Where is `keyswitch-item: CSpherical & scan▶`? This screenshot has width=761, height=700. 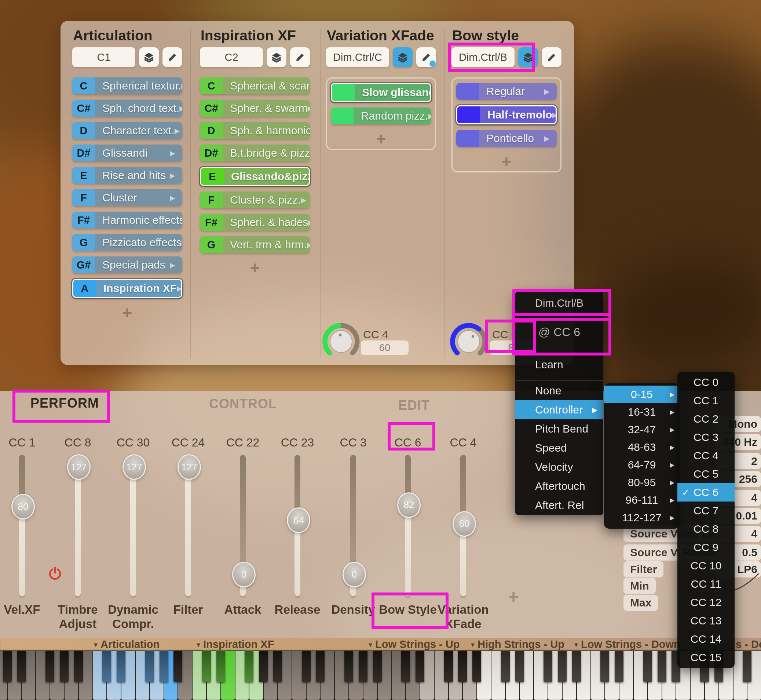
keyswitch-item: CSpherical & scan▶ is located at coordinates (255, 86).